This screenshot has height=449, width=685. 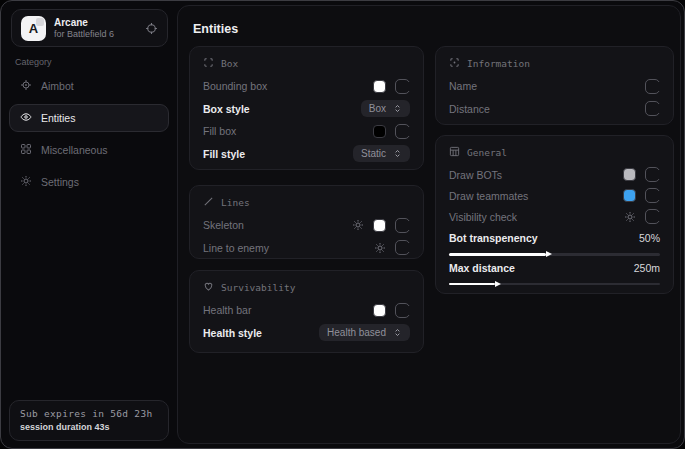 I want to click on line-to-enemy-settings-gear-icon, so click(x=380, y=248).